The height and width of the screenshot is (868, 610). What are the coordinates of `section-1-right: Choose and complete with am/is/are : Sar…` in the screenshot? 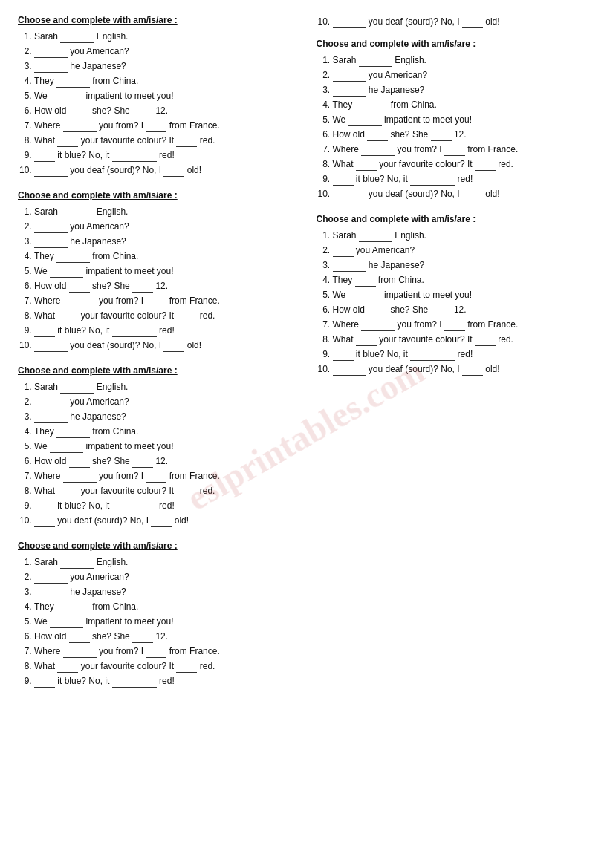 It's located at (455, 120).